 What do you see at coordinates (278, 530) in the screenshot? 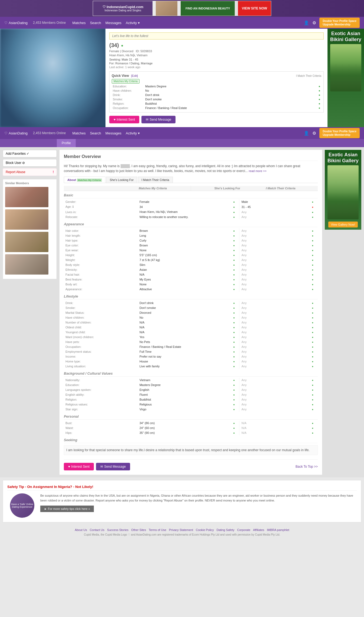
I see `footer-imbra: IMBRA pamphlet` at bounding box center [278, 530].